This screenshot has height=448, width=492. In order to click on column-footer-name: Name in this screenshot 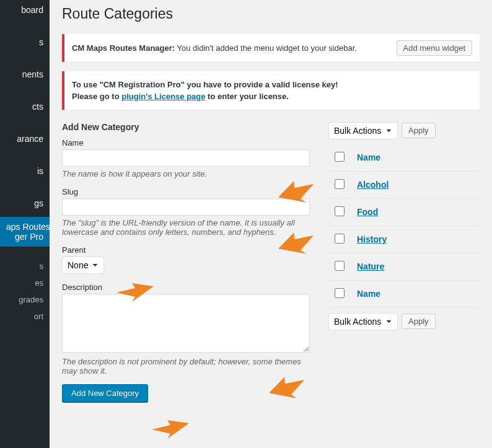, I will do `click(369, 294)`.